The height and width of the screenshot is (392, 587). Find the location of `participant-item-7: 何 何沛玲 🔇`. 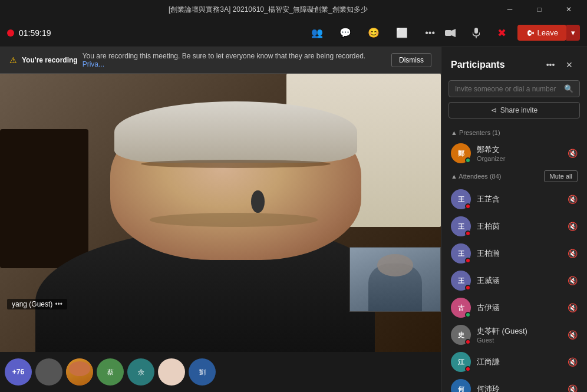

participant-item-7: 何 何沛玲 🔇 is located at coordinates (514, 384).